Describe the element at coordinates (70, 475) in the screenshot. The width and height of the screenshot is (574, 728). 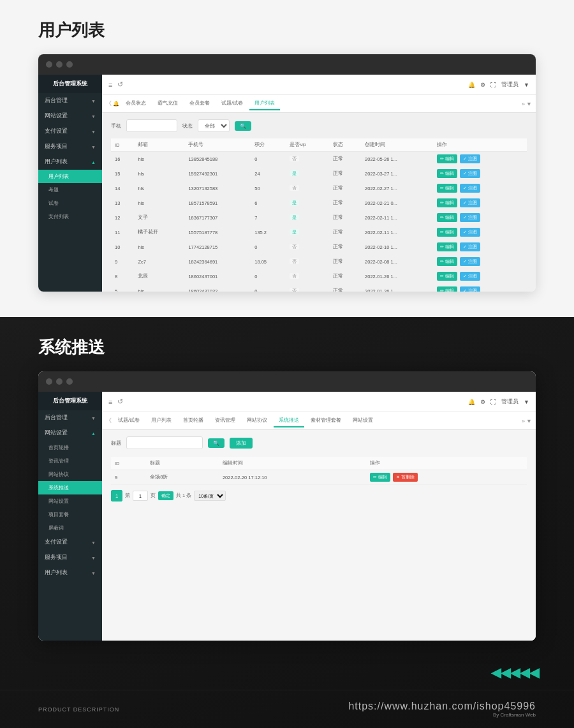
I see `sidebar2-subitem-protocol: 网站协议` at that location.